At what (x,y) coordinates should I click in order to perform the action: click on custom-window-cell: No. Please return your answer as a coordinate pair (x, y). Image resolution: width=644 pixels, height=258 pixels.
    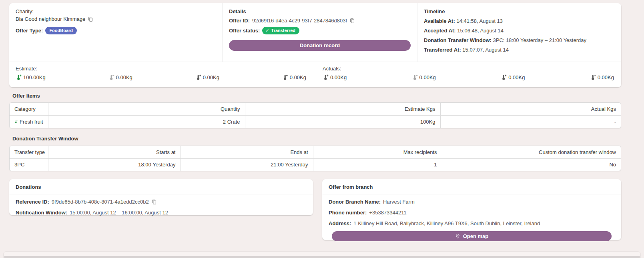
    Looking at the image, I should click on (532, 165).